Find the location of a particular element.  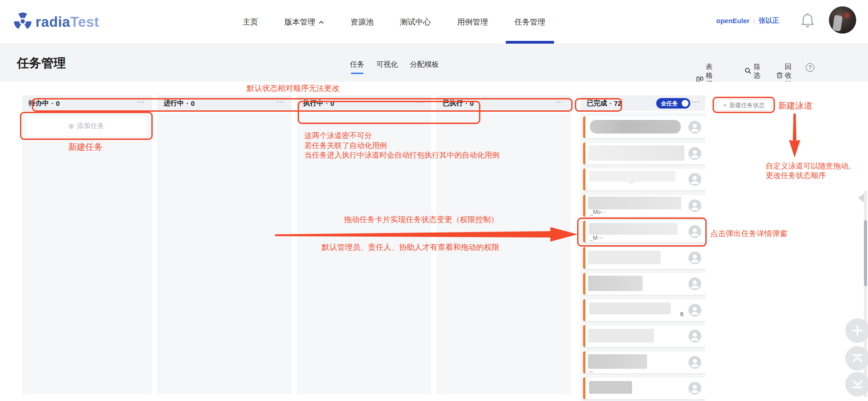

new-task-status-button: + 新建任务状态 is located at coordinates (744, 105).